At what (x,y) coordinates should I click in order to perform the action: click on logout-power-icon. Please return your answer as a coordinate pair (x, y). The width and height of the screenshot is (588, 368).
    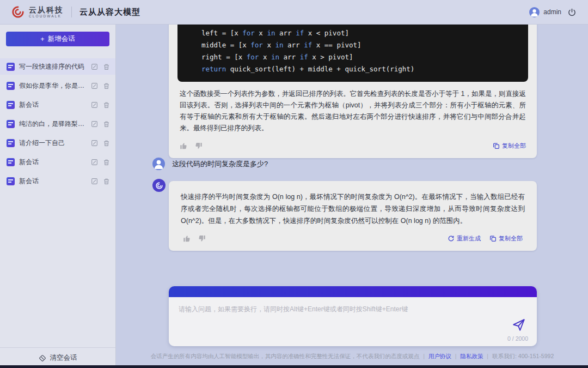
    Looking at the image, I should click on (572, 12).